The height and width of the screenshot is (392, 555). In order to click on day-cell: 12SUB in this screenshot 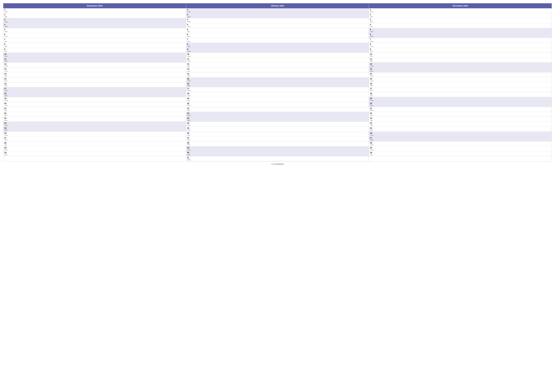, I will do `click(372, 65)`.